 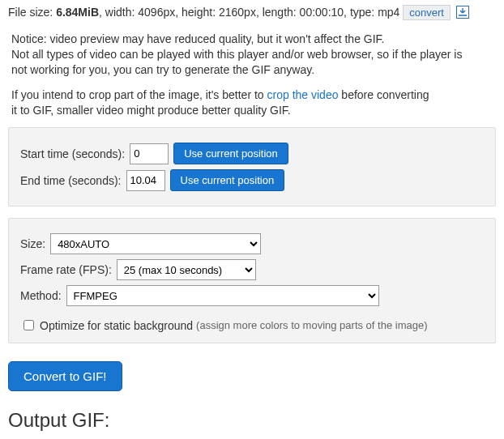 What do you see at coordinates (199, 12) in the screenshot?
I see `height-label: height:` at bounding box center [199, 12].